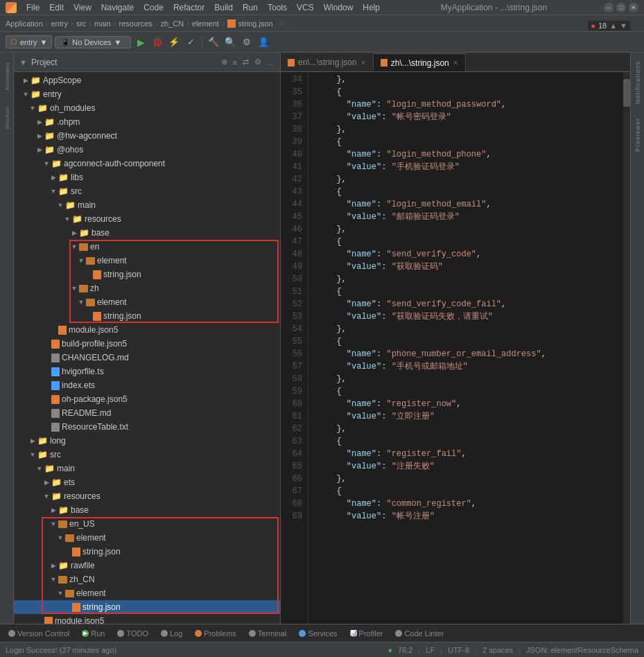  What do you see at coordinates (147, 399) in the screenshot?
I see `tree-item-oh-package: ▶ oh-package.json5` at bounding box center [147, 399].